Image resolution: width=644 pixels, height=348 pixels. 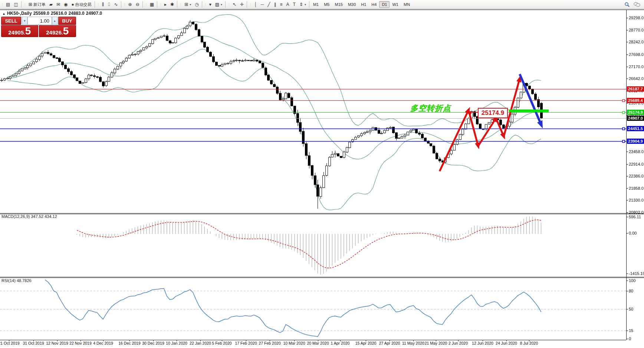 I want to click on text-button: A, so click(x=288, y=4).